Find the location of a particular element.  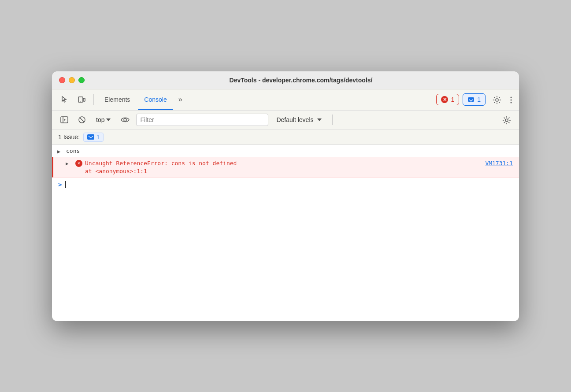

error-entry: ▶ ✕ Uncaught ReferenceError: cons is not… is located at coordinates (286, 167).